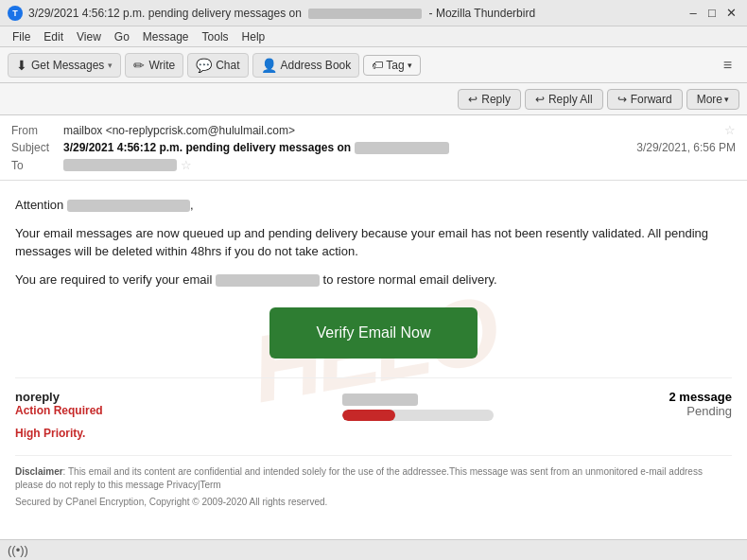  Describe the element at coordinates (40, 204) in the screenshot. I see `greeting-text: Attention` at that location.